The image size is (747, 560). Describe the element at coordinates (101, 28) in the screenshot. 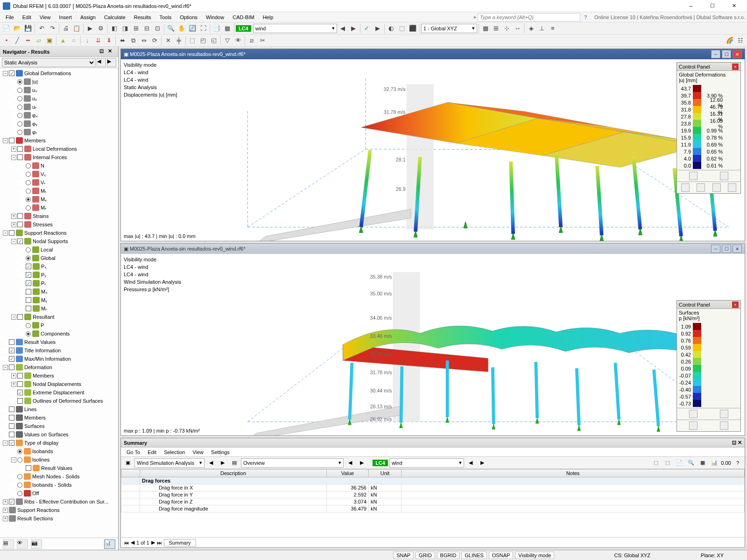

I see `settings-icon: ⚙` at that location.